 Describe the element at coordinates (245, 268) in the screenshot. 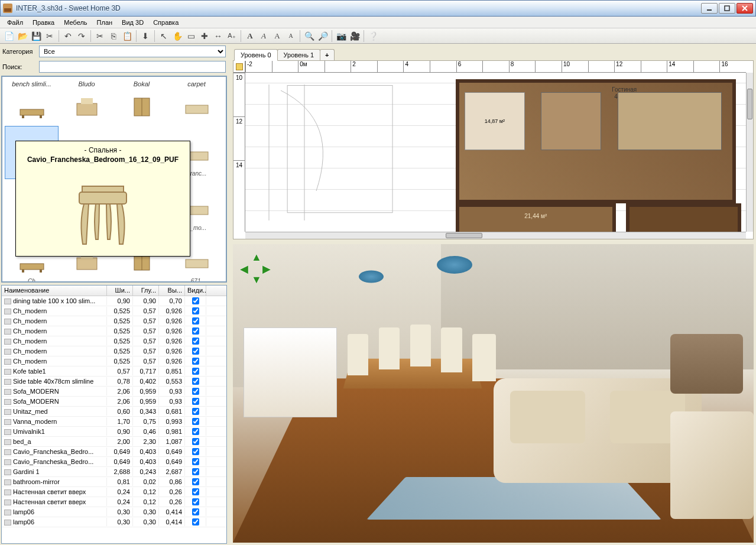

I see `nav-left-icon: ◀` at that location.